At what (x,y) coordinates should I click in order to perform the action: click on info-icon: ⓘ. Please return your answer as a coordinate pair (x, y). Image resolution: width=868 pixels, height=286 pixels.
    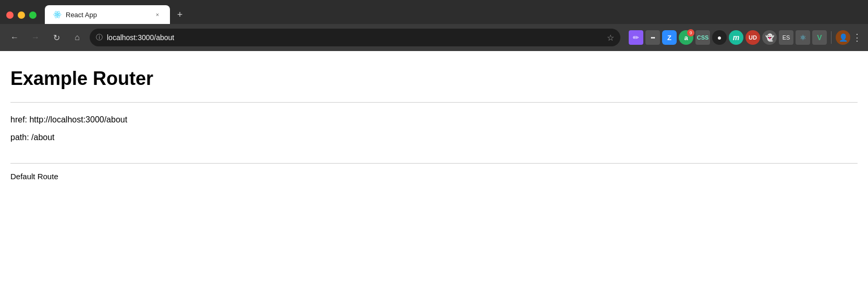
    Looking at the image, I should click on (99, 38).